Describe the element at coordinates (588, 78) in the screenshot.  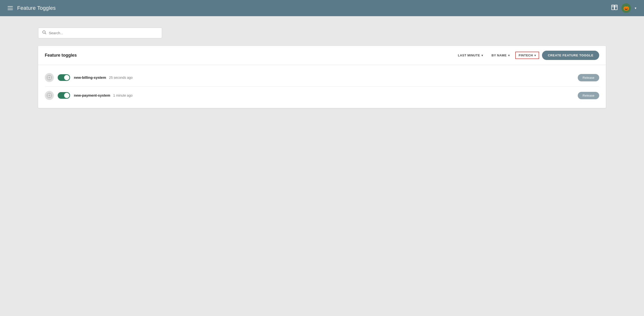
I see `toggle-item-right-billing: Release` at that location.